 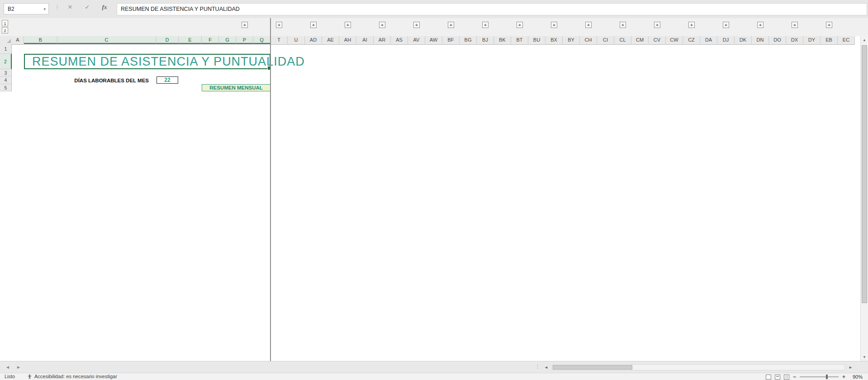 I want to click on page-break-view-icon, so click(x=787, y=377).